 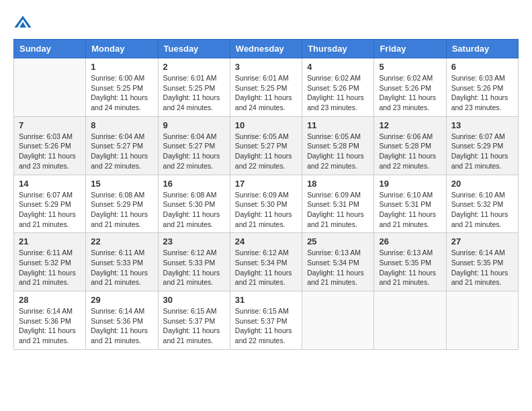 I want to click on calendar-cell: 30Sunrise: 6:15 AMSunset: 5:37 PMDayligh…, so click(x=193, y=321).